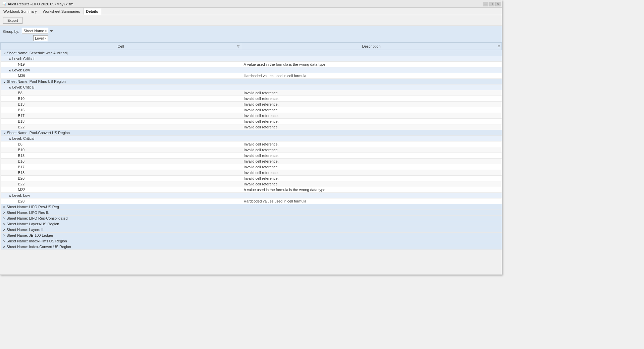 This screenshot has width=644, height=349. What do you see at coordinates (498, 4) in the screenshot?
I see `close-button: ✕` at bounding box center [498, 4].